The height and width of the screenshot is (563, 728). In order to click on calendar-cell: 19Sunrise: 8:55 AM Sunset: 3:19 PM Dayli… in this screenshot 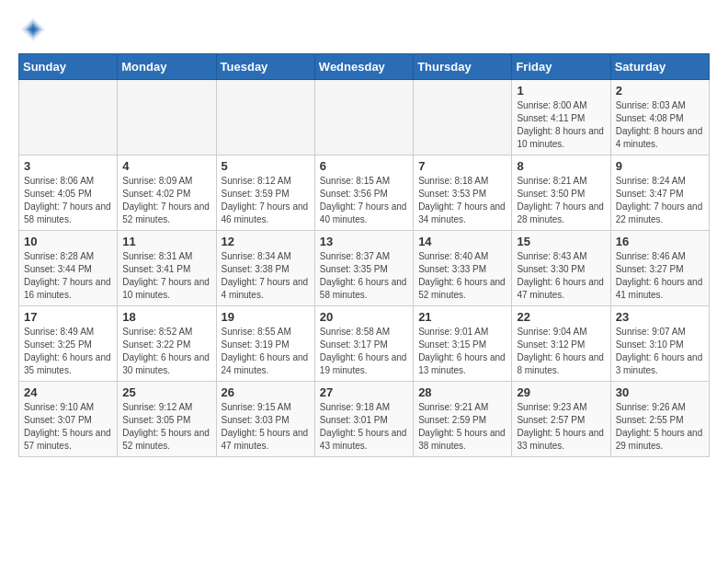, I will do `click(265, 344)`.